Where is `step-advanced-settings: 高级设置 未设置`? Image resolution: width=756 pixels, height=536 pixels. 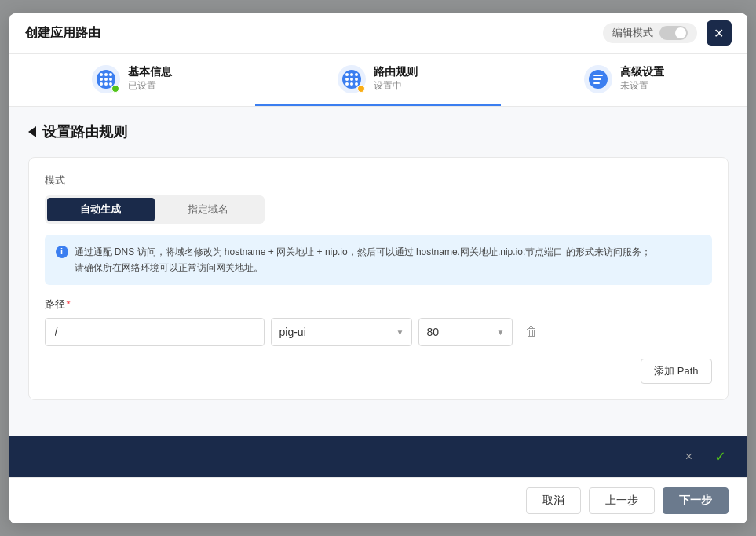
step-advanced-settings: 高级设置 未设置 is located at coordinates (623, 80).